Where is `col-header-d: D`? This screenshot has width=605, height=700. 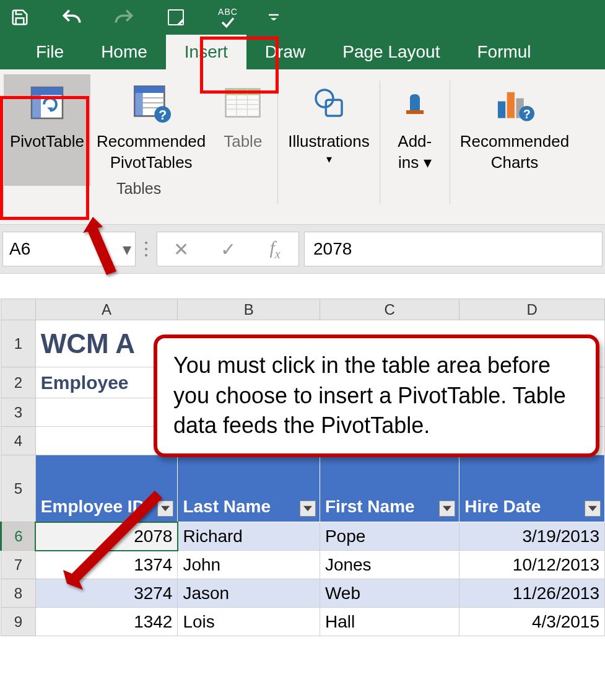
col-header-d: D is located at coordinates (533, 310).